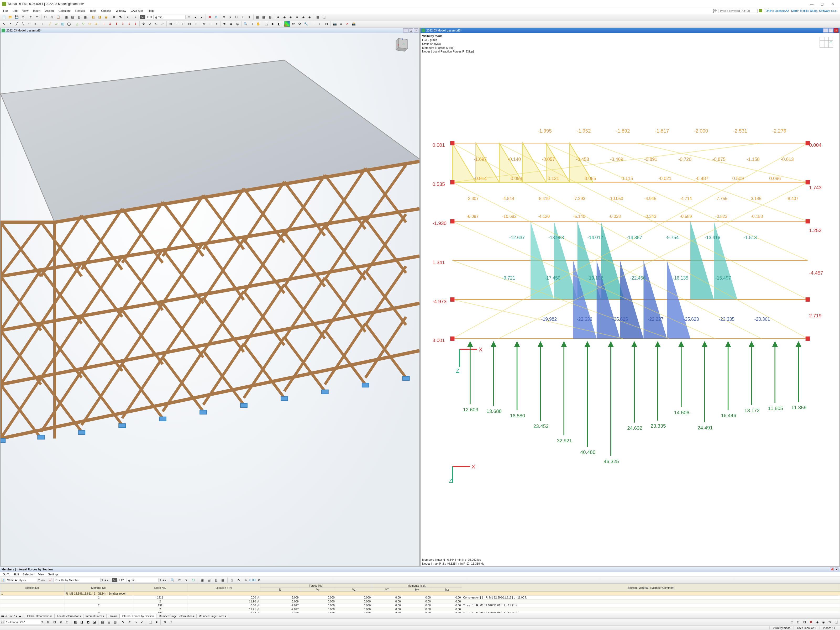 Image resolution: width=840 pixels, height=630 pixels. I want to click on paste-icon: 📋, so click(58, 17).